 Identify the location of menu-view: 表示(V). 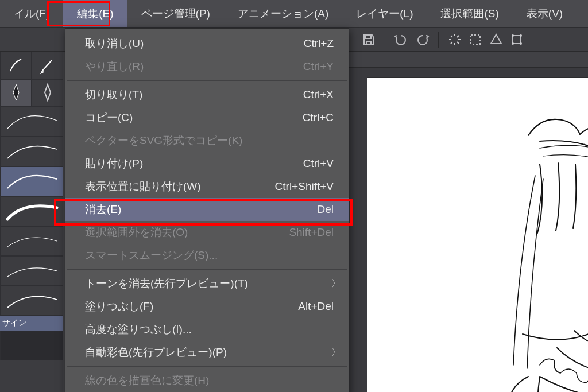
(544, 14).